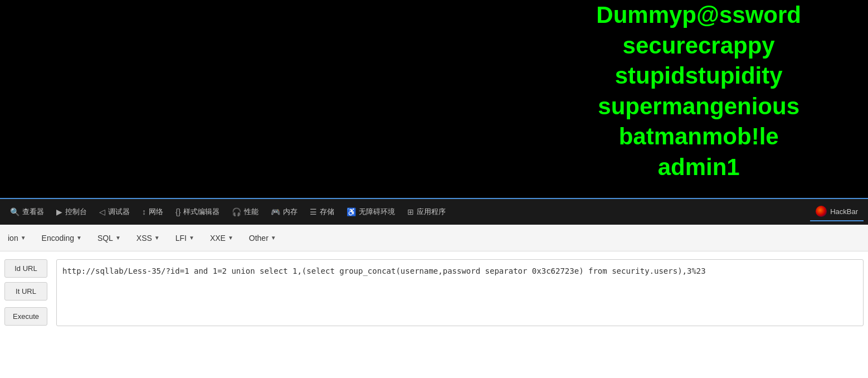  Describe the element at coordinates (144, 212) in the screenshot. I see `network-icon: ↕` at that location.